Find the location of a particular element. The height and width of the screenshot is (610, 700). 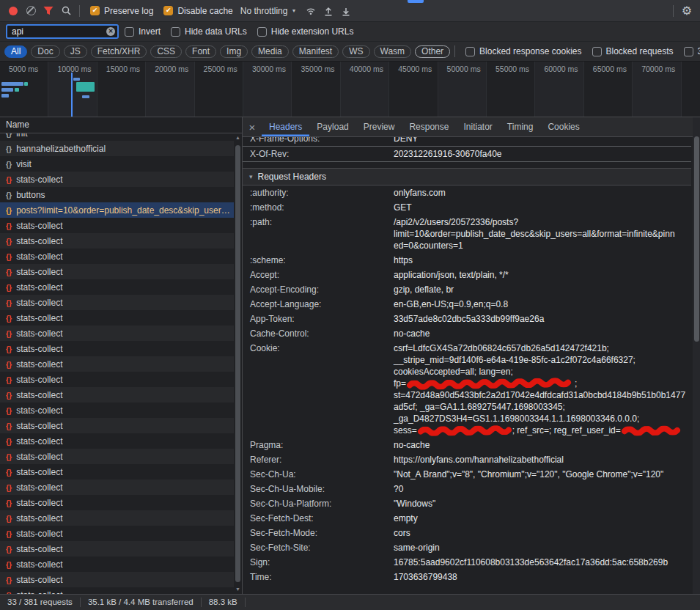

header-name: :scheme: is located at coordinates (322, 260).